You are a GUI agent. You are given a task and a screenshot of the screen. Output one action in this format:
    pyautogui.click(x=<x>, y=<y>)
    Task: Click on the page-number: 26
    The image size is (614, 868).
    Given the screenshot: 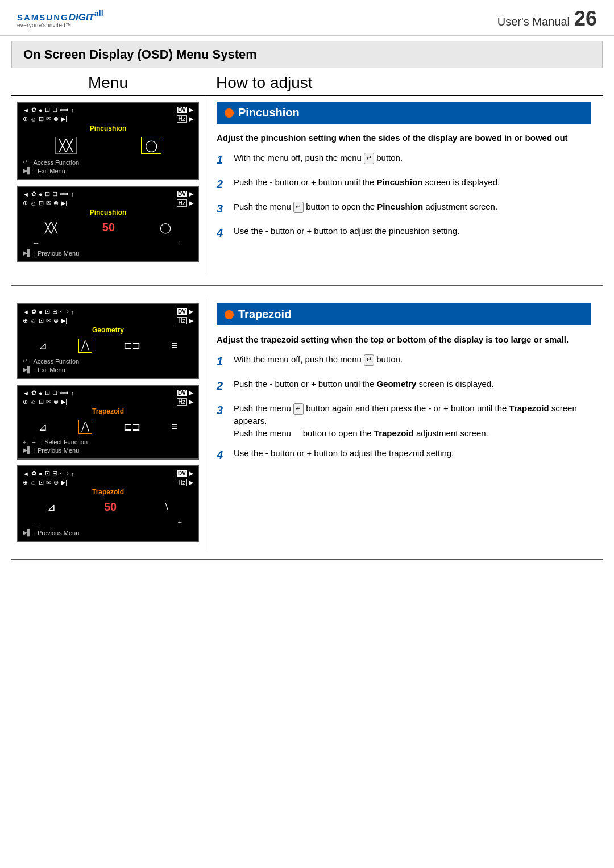 What is the action you would take?
    pyautogui.click(x=586, y=19)
    